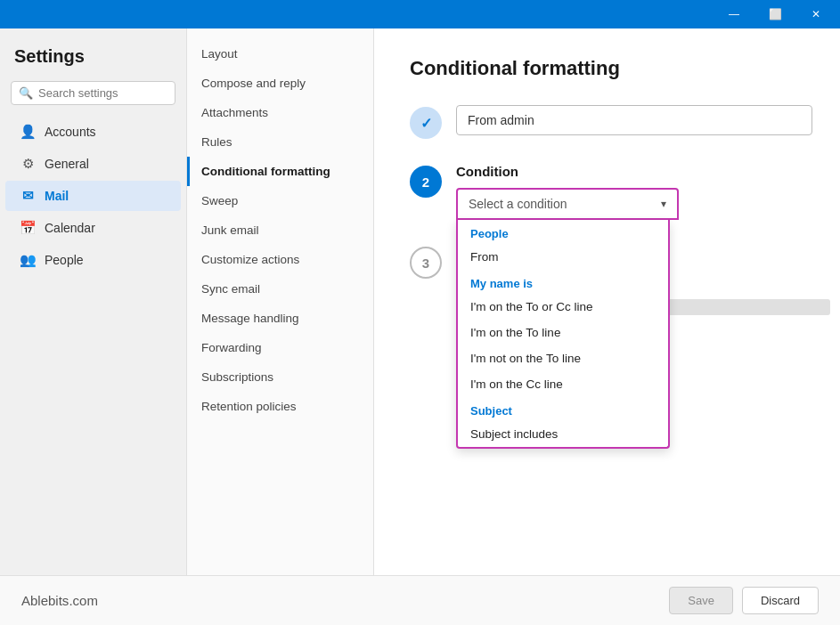  I want to click on mail-icon: ✉, so click(28, 196).